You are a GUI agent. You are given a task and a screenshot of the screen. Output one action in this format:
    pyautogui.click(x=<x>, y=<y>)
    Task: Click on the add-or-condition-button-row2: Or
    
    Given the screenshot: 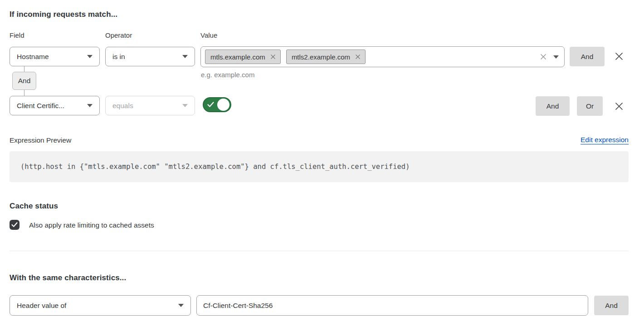 What is the action you would take?
    pyautogui.click(x=590, y=106)
    